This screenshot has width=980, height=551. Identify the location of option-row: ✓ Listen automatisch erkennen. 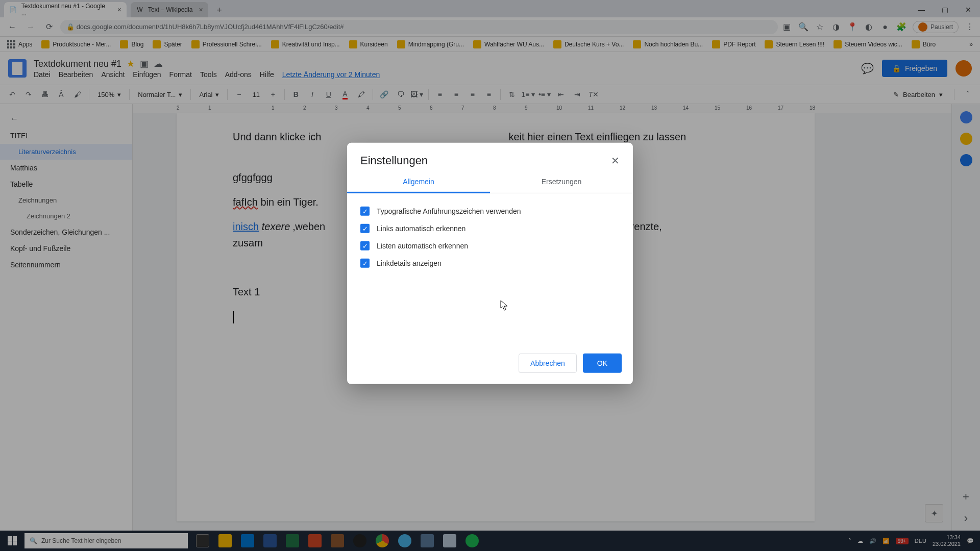
(490, 246).